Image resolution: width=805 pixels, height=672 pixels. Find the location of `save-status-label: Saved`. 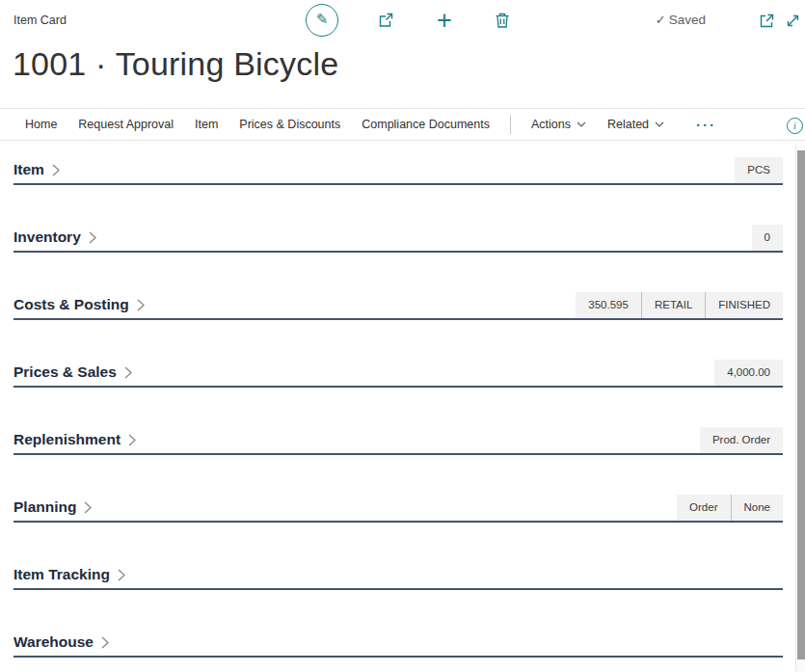

save-status-label: Saved is located at coordinates (687, 19).